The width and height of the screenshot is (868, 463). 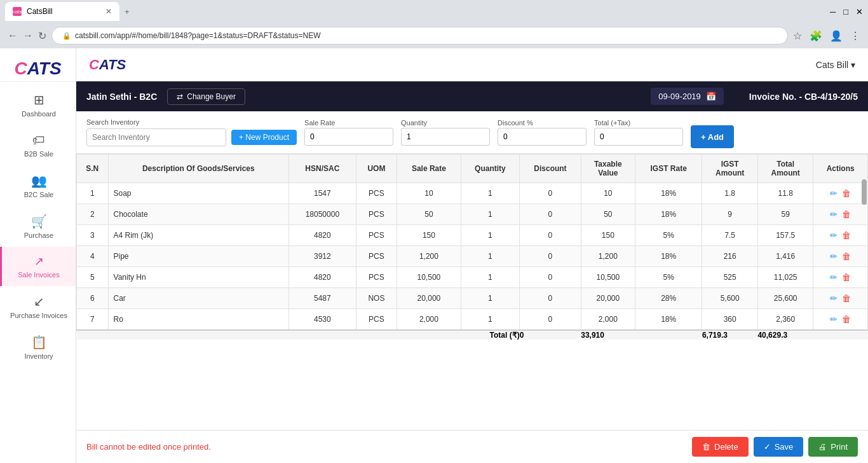 What do you see at coordinates (859, 11) in the screenshot?
I see `close-btn: ✕` at bounding box center [859, 11].